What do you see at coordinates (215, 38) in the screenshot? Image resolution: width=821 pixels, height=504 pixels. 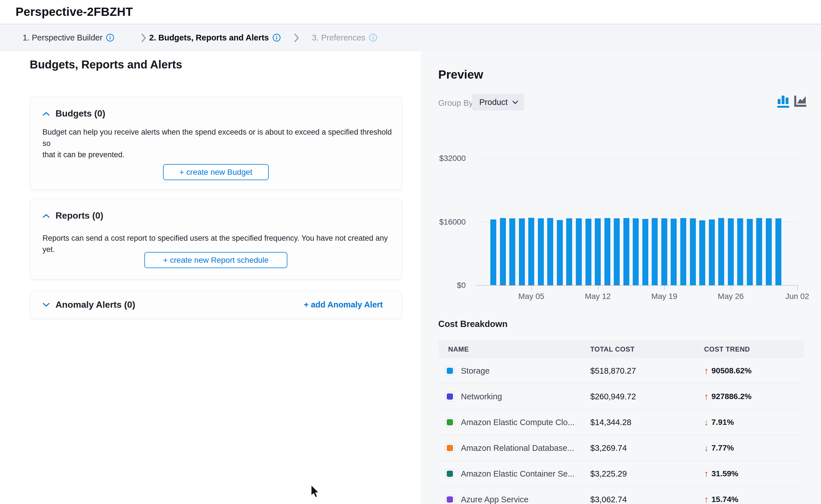 I see `tab-budgets-reports-alerts: 2. Budgets, Reports and Alerts` at bounding box center [215, 38].